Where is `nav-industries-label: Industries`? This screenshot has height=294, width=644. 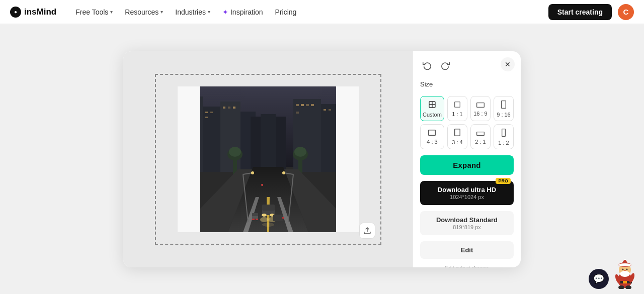
nav-industries-label: Industries is located at coordinates (190, 12).